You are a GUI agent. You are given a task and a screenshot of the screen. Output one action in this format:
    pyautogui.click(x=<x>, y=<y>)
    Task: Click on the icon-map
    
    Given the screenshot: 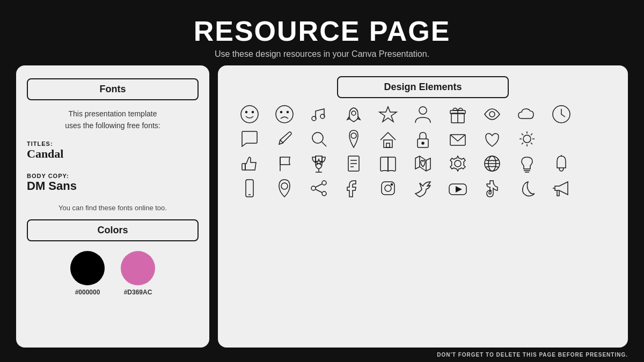 What is the action you would take?
    pyautogui.click(x=423, y=164)
    